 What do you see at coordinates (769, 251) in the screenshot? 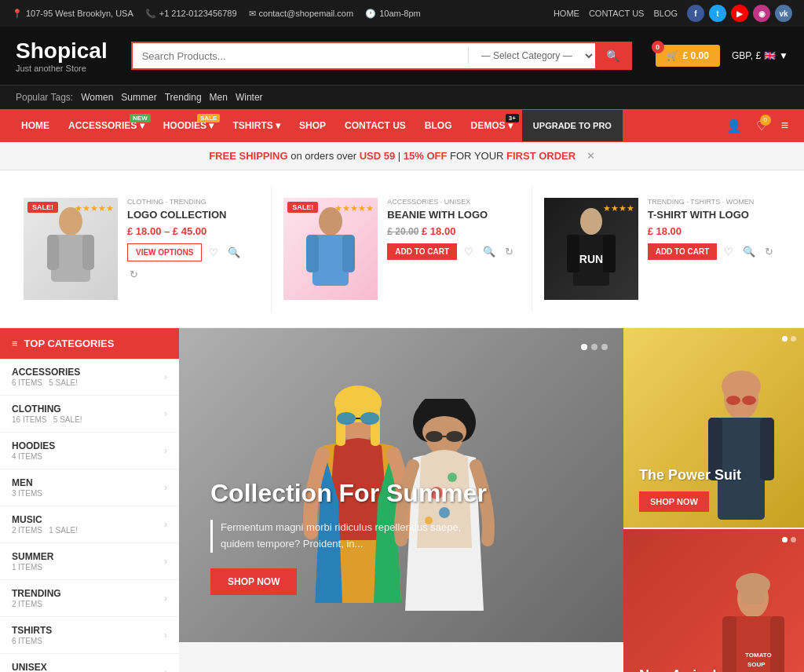
I see `product-compare-button-3: ↻` at bounding box center [769, 251].